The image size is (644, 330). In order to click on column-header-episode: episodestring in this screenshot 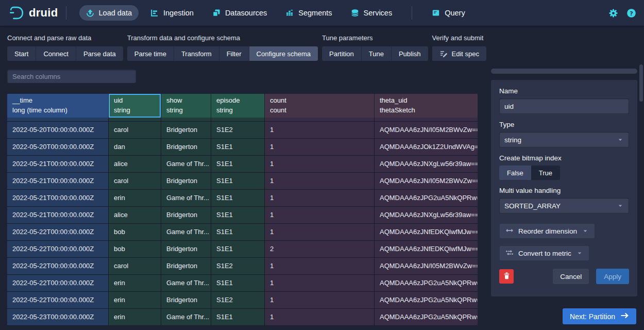, I will do `click(238, 106)`.